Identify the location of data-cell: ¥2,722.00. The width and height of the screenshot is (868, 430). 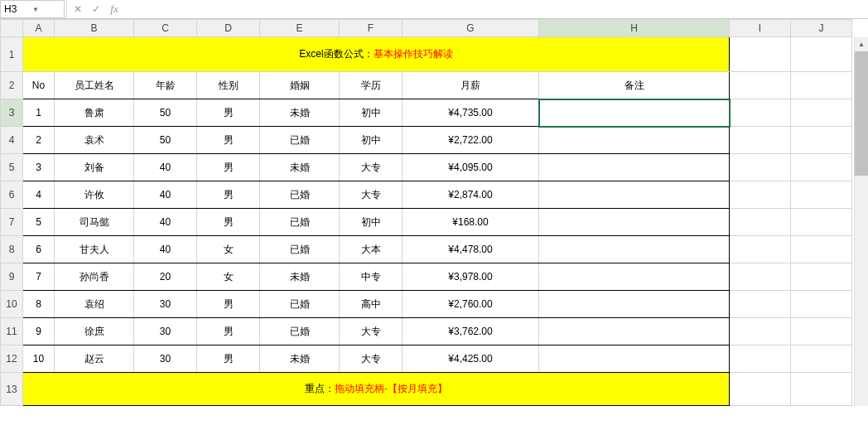
(470, 141).